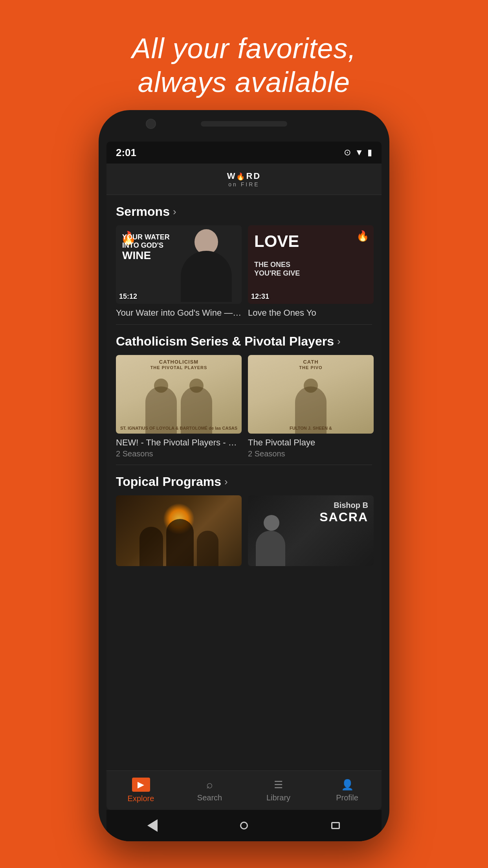  I want to click on nav-item-library: ☰ Library, so click(278, 790).